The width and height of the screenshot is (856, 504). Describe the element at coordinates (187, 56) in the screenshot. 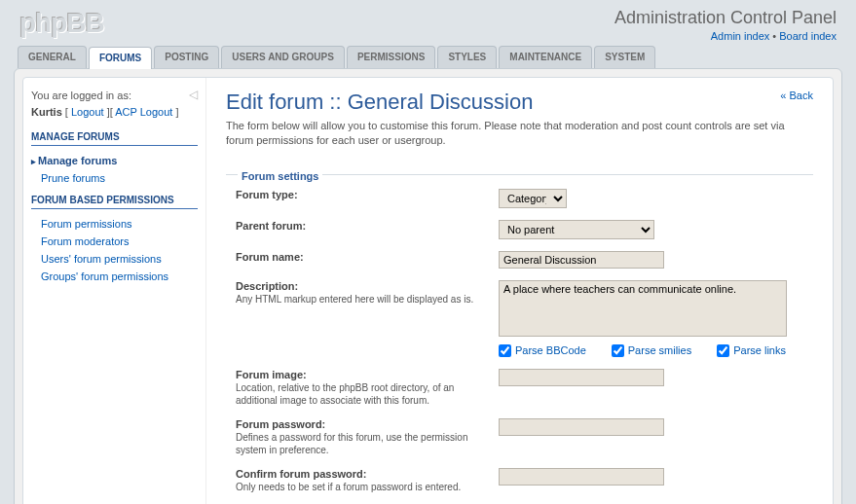

I see `tab-posting: POSTING` at that location.